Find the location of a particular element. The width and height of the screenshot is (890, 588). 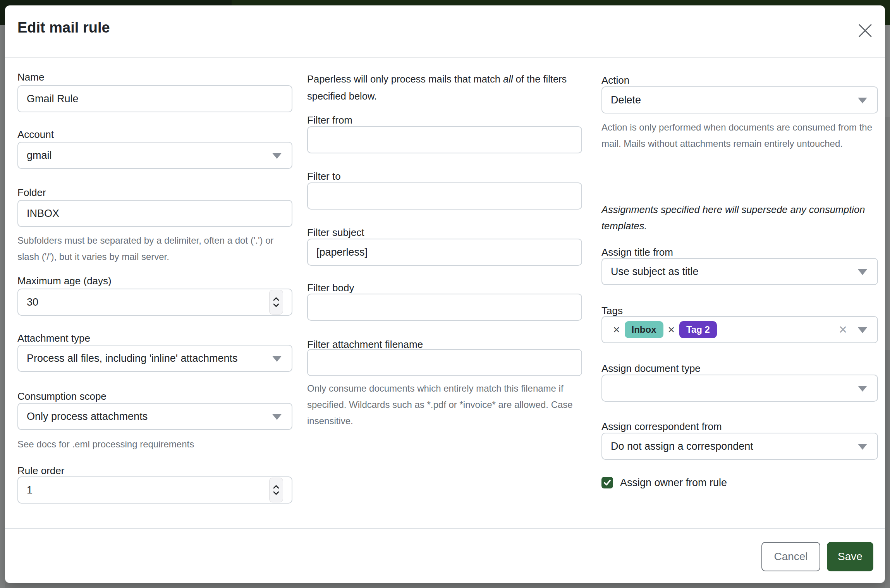

rule-order-stepper is located at coordinates (276, 490).